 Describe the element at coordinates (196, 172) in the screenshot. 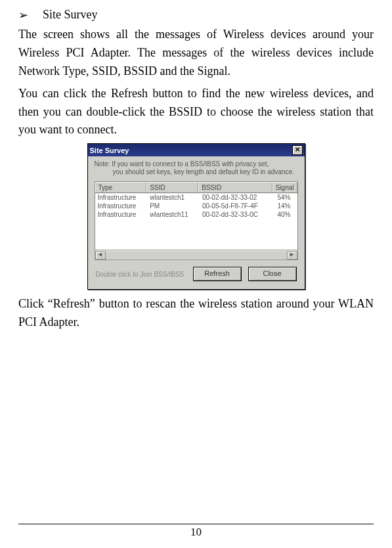

I see `dialog-note-line2: you should set keys, key length and defa…` at that location.